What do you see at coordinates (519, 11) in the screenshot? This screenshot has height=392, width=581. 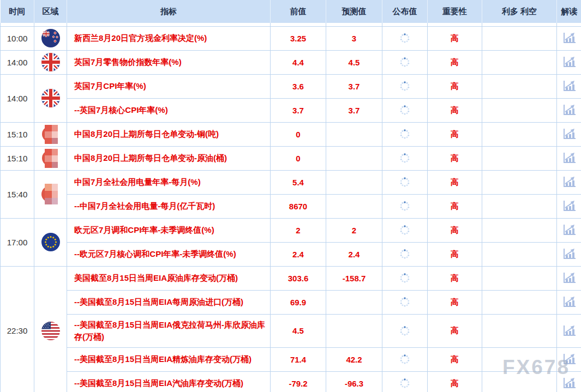 I see `col-header-sentiment: 利多 利空` at bounding box center [519, 11].